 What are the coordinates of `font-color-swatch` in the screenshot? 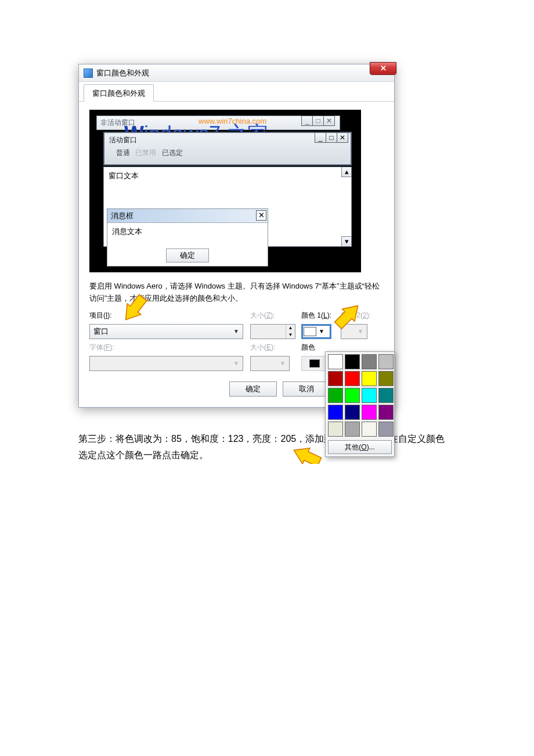 It's located at (315, 363).